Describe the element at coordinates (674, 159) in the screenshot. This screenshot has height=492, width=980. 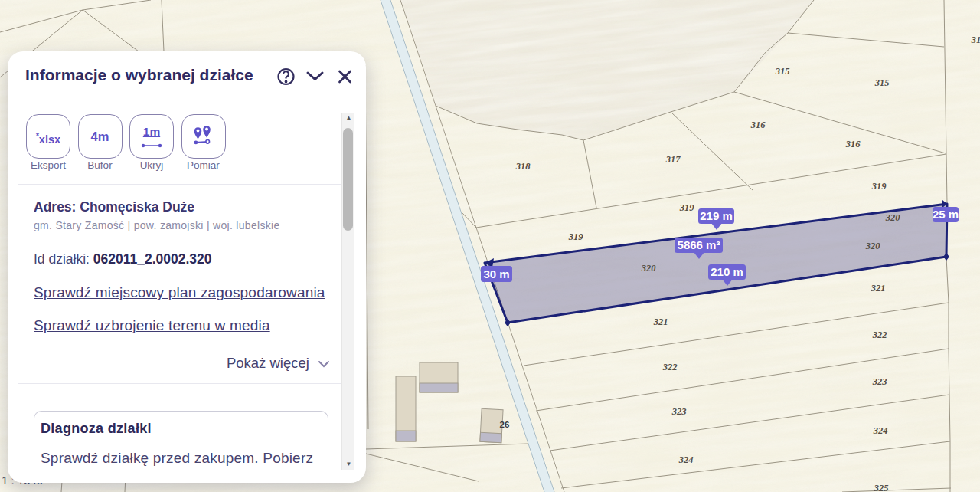
I see `svg-text: 317` at that location.